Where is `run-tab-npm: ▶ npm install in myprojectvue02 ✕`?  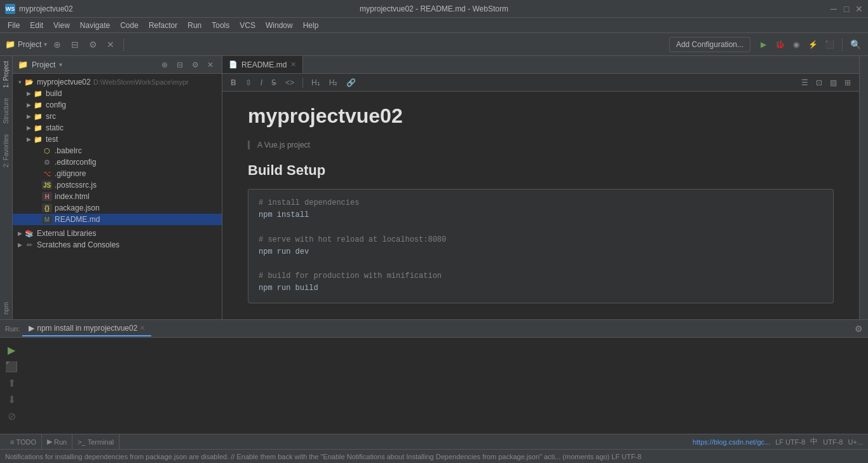
run-tab-npm: ▶ npm install in myprojectvue02 ✕ is located at coordinates (86, 329).